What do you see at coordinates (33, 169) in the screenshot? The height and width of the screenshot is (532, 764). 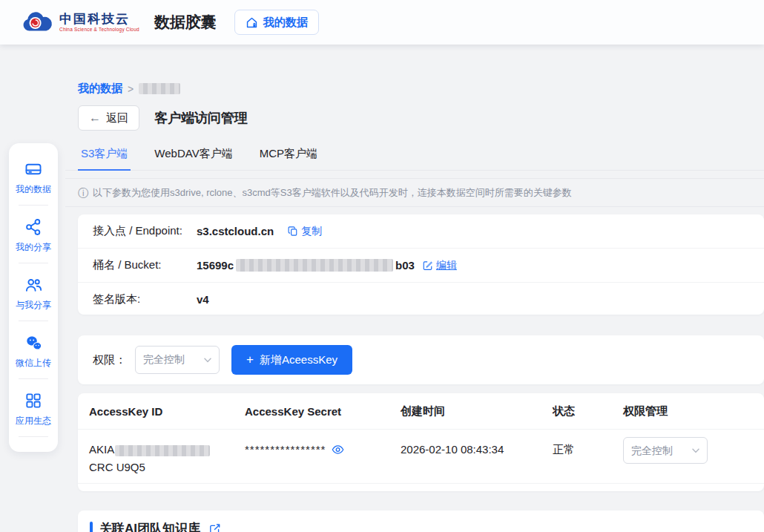 I see `drive-icon` at bounding box center [33, 169].